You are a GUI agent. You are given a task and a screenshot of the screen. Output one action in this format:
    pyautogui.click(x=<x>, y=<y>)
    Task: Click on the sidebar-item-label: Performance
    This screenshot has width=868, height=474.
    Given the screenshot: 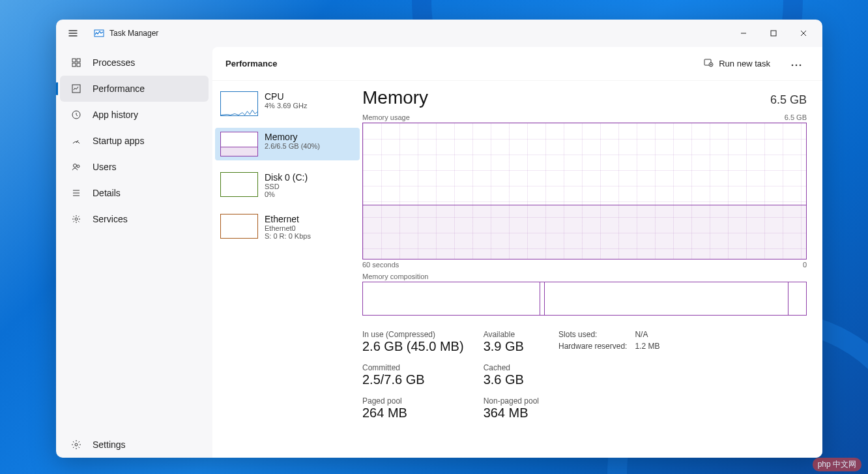 What is the action you would take?
    pyautogui.click(x=119, y=89)
    